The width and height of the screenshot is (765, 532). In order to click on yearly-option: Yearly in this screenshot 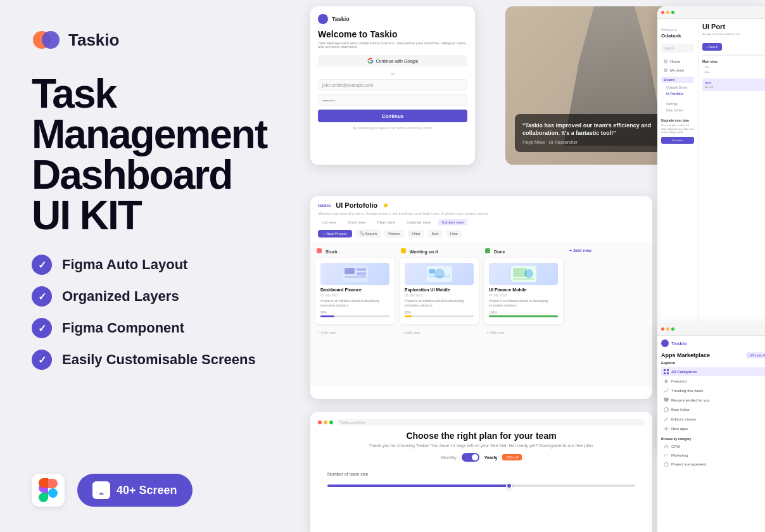, I will do `click(491, 457)`.